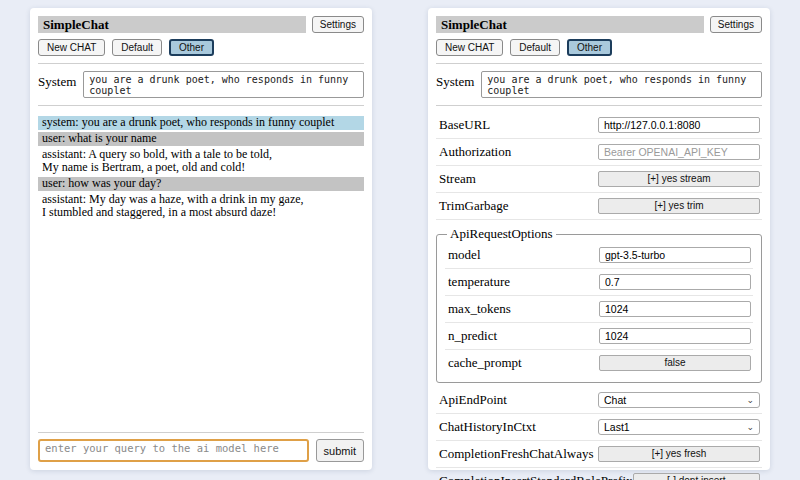 The height and width of the screenshot is (480, 800). Describe the element at coordinates (458, 179) in the screenshot. I see `stream-label: Stream` at that location.